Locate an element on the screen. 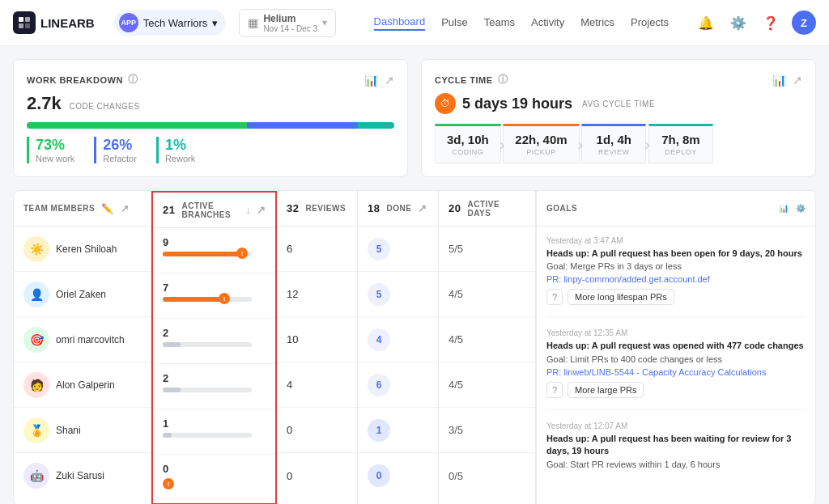  member-cell-2: 🎯 omri marcovitch is located at coordinates (74, 340).